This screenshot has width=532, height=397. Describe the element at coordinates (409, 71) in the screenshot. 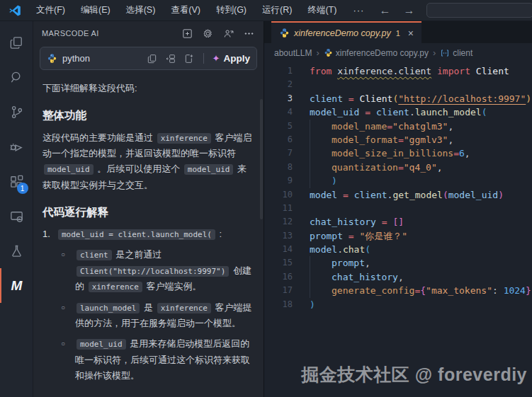

I see `line-content: from xinference.client import Client` at that location.